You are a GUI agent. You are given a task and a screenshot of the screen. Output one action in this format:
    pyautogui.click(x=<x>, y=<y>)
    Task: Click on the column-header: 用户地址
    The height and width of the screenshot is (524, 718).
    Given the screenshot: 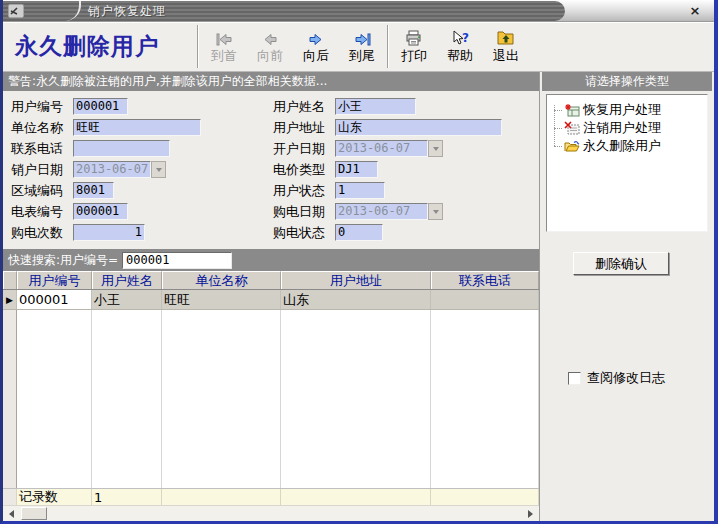 What is the action you would take?
    pyautogui.click(x=356, y=280)
    